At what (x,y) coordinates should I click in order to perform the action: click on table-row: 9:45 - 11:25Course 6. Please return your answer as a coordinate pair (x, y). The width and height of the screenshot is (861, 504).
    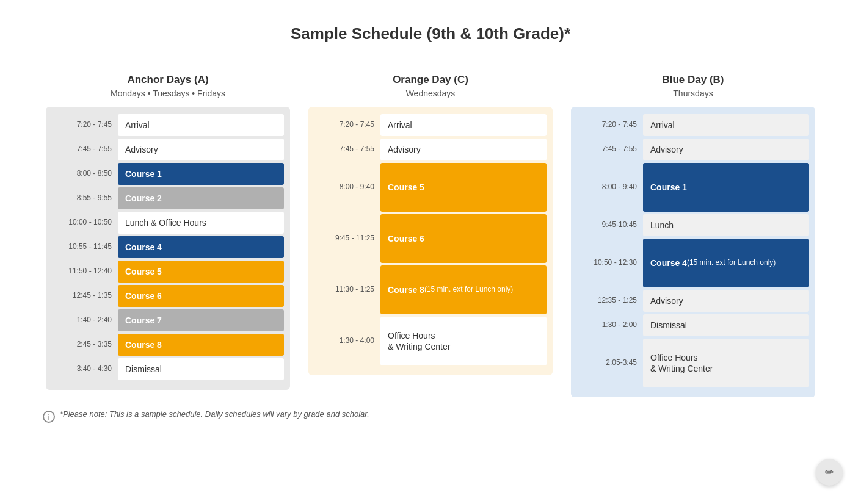
    Looking at the image, I should click on (431, 239).